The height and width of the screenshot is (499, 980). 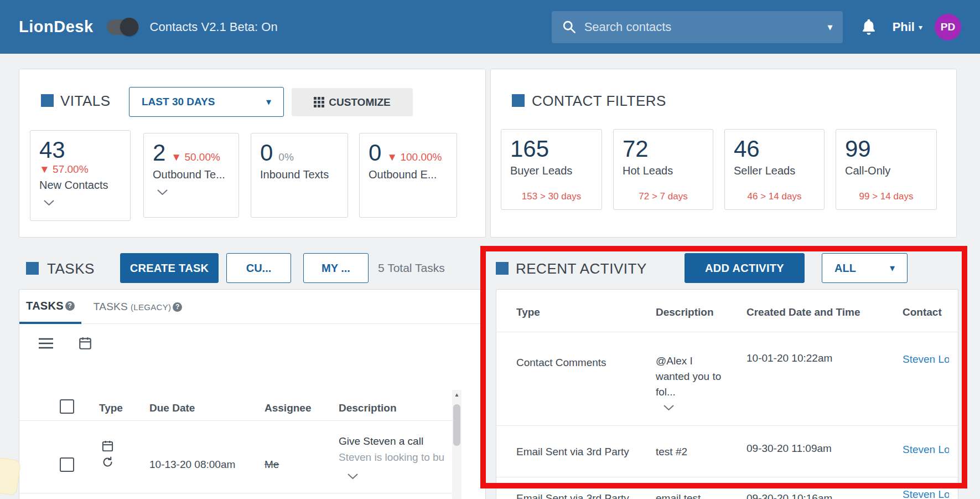 I want to click on my-tasks-button: MY ..., so click(x=336, y=268).